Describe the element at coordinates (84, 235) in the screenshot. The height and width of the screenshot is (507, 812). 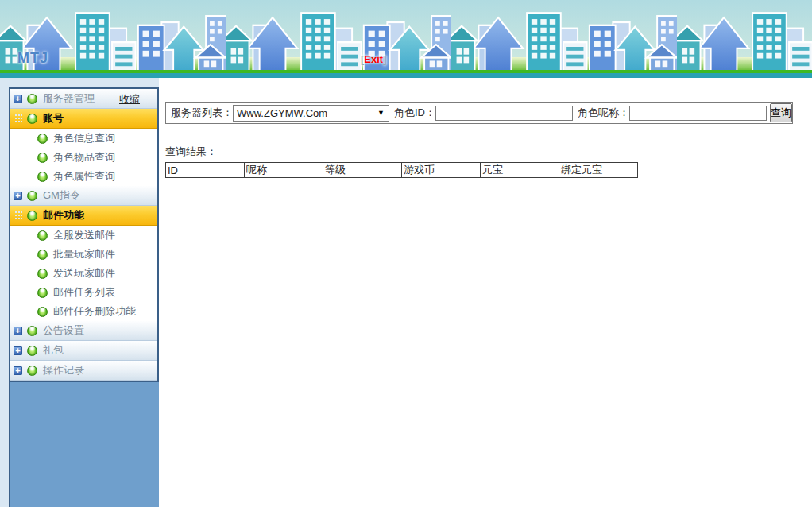
I see `sidebar-item: 全服发送邮件` at that location.